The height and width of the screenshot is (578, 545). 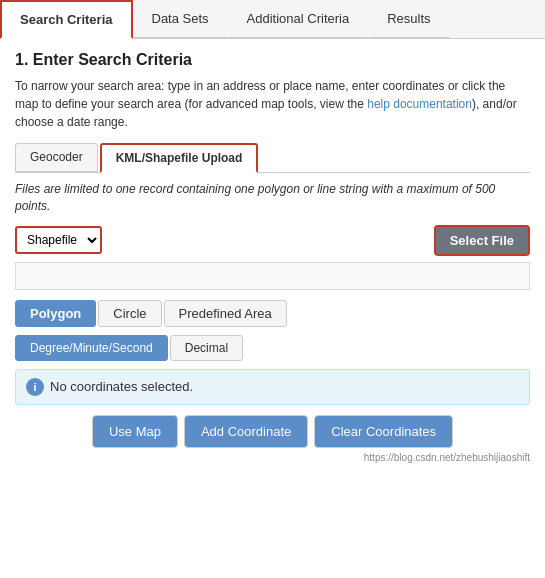 What do you see at coordinates (272, 276) in the screenshot?
I see `file-drop-area` at bounding box center [272, 276].